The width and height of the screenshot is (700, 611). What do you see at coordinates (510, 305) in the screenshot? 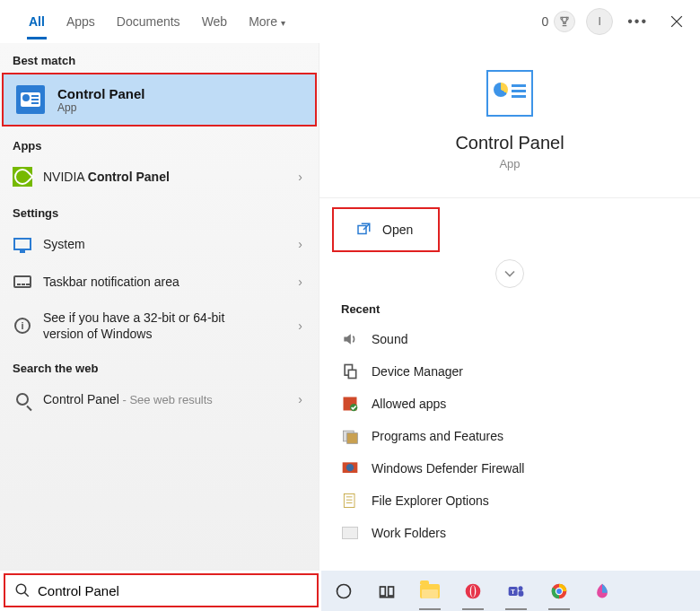
I see `recent-header: Recent` at bounding box center [510, 305].